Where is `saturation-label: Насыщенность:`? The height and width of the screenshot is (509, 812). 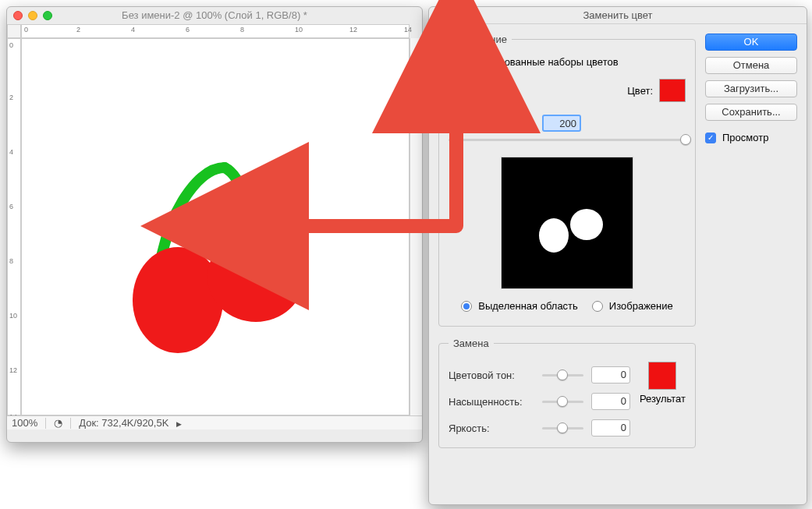 saturation-label: Насыщенность: is located at coordinates (491, 402).